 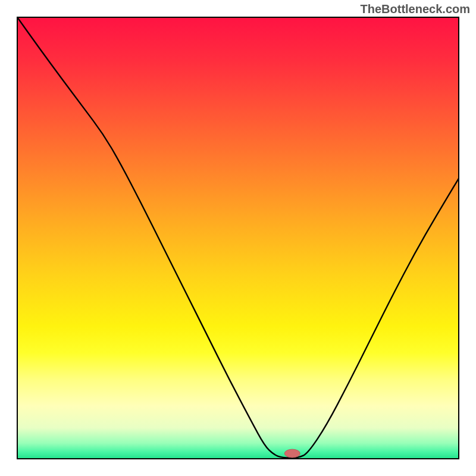 What do you see at coordinates (292, 453) in the screenshot?
I see `optimal-marker` at bounding box center [292, 453].